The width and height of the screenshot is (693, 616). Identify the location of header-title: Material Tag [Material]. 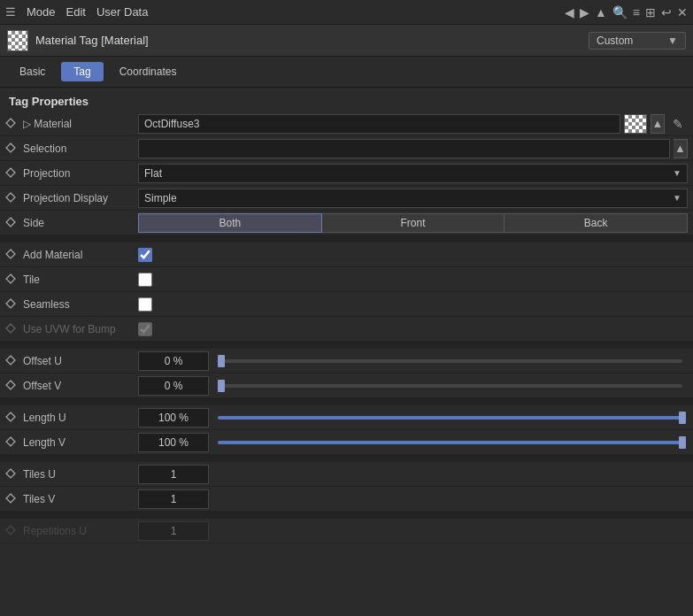
(308, 41).